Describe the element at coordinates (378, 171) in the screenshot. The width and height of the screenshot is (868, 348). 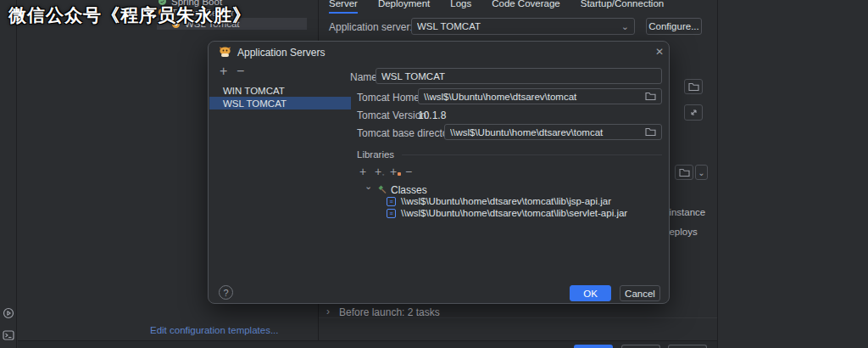
I see `add-library-from-server-icon: +` at that location.